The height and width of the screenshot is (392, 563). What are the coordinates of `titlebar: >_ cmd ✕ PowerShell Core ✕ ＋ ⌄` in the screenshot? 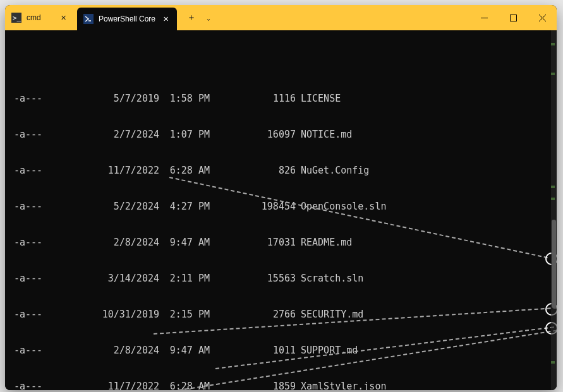 It's located at (281, 18).